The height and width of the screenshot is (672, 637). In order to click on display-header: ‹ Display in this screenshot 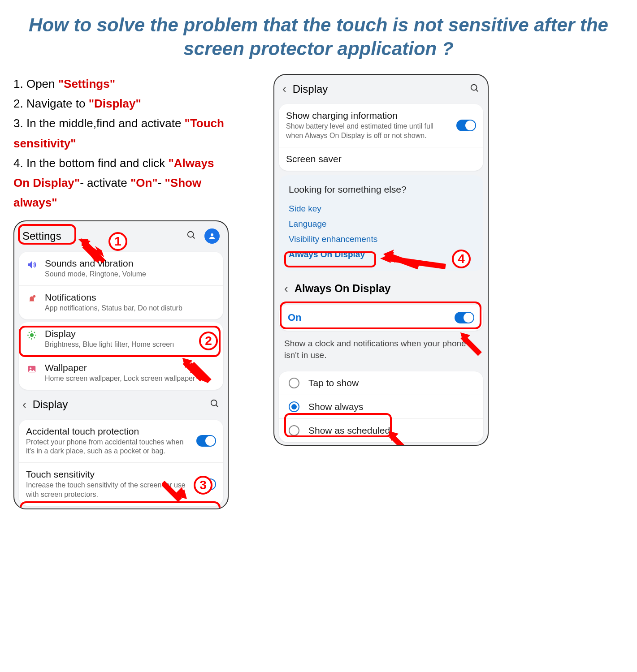, I will do `click(381, 89)`.